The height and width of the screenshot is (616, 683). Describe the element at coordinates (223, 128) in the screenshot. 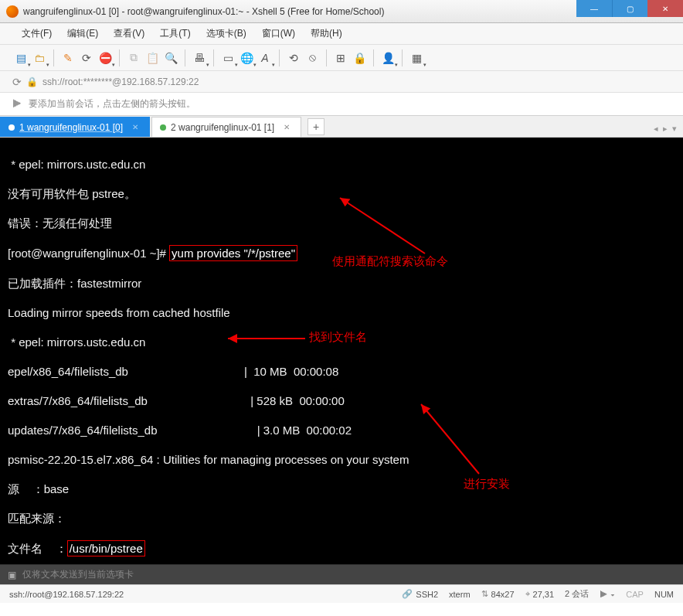

I see `tab-label: 2 wangruifenglinux-01 [1]` at that location.